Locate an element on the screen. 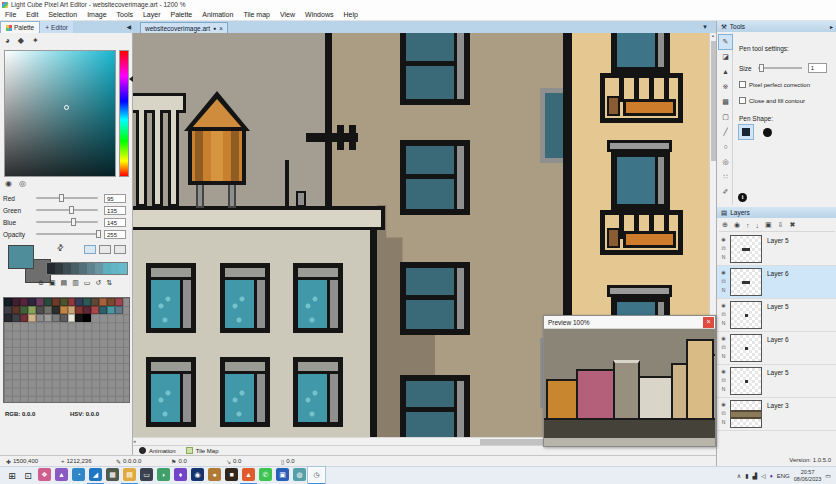  palette-cycle-icon: ◎ is located at coordinates (22, 184).